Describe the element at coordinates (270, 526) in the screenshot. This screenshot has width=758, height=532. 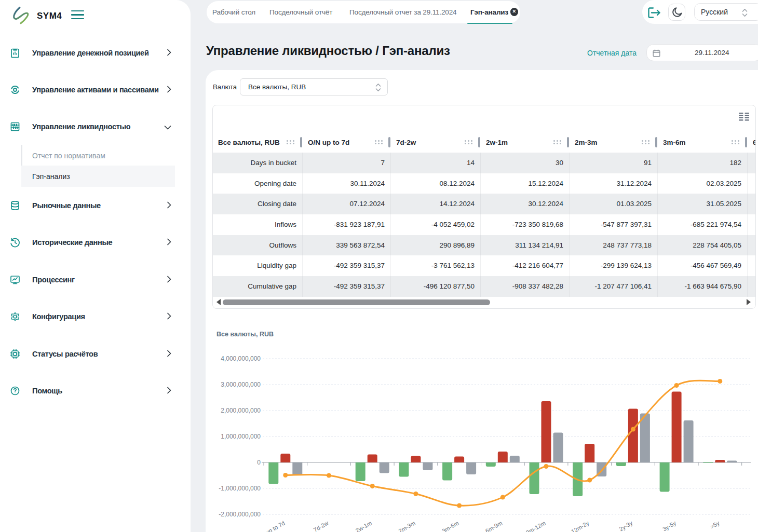
I see `svg-text: O/N up to 7d` at that location.